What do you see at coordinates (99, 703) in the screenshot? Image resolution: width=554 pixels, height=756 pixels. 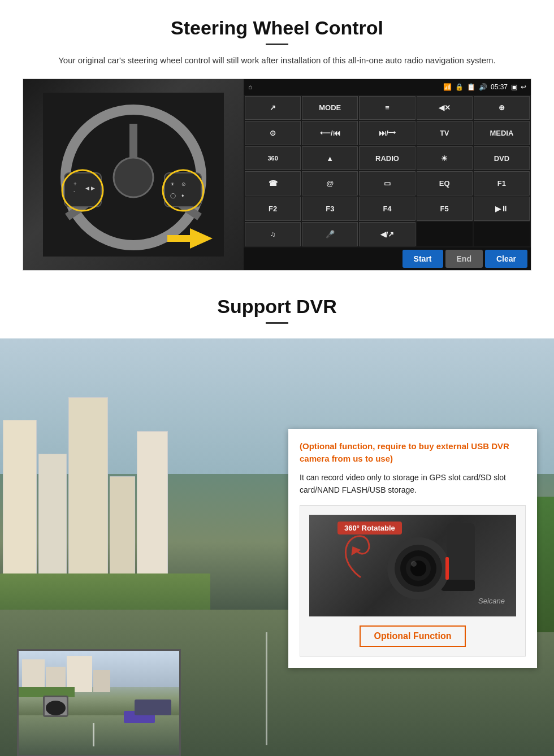 I see `dvr-thumbnail` at bounding box center [99, 703].